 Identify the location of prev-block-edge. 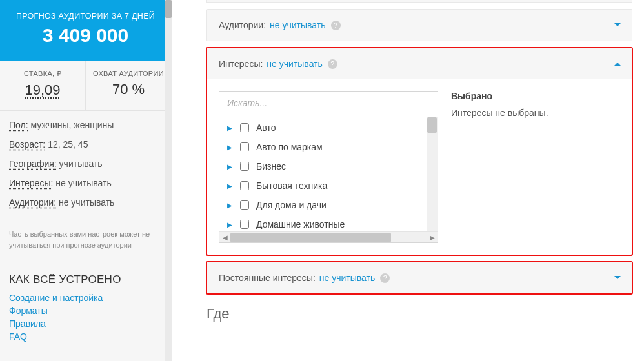
(419, 1).